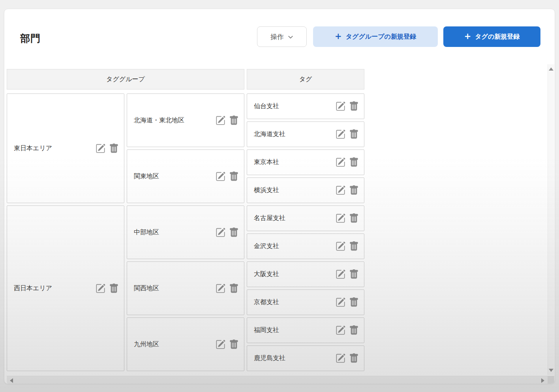 This screenshot has width=559, height=392. I want to click on tag-name: 大阪支社, so click(266, 274).